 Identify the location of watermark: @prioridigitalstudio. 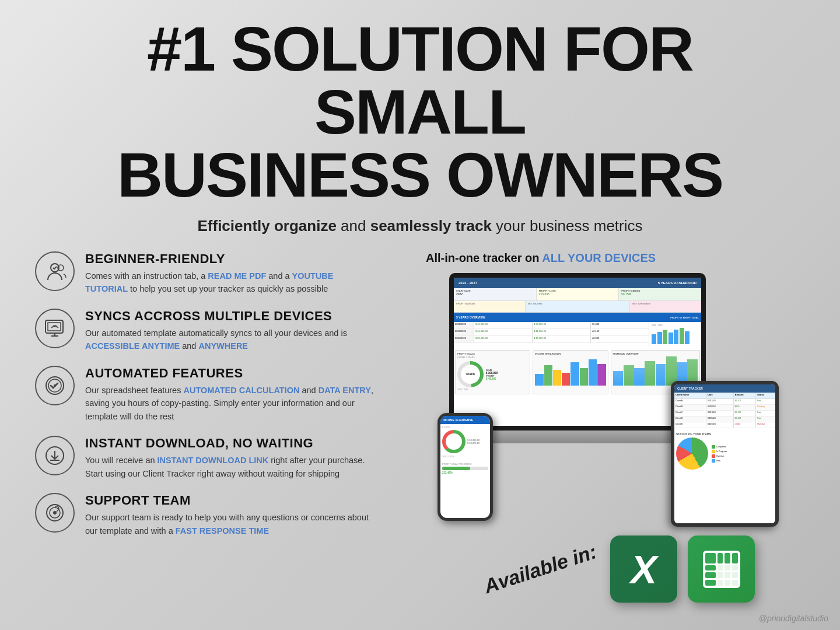
(793, 618).